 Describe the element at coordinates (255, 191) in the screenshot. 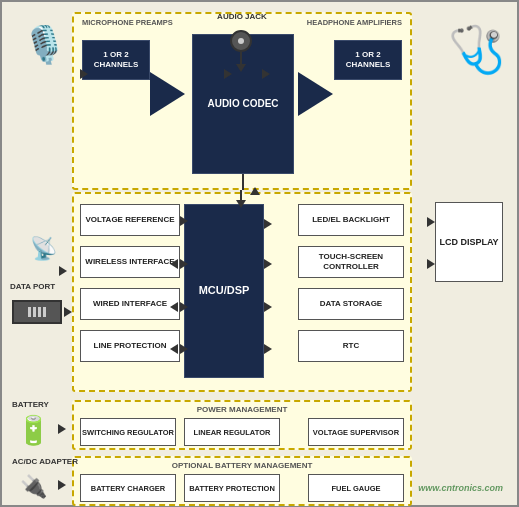

I see `mcu-to-codec-arrow` at that location.